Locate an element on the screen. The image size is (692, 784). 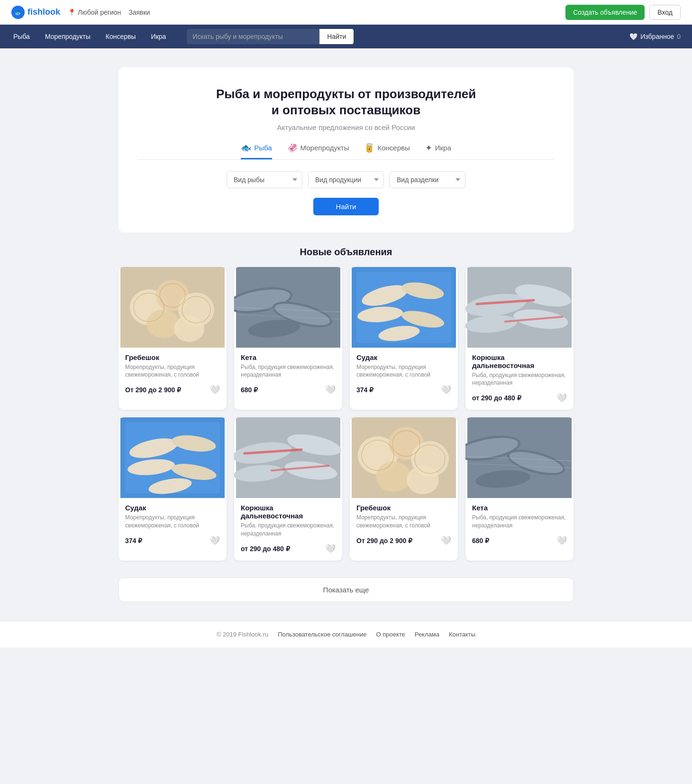
hero-section: Рыба и морепродукты от производителейи о… is located at coordinates (346, 150).